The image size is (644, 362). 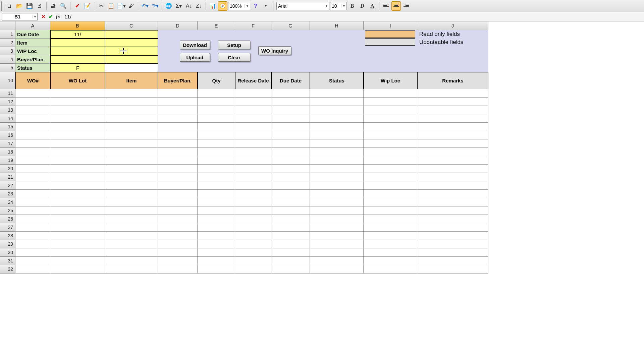 What do you see at coordinates (8, 244) in the screenshot?
I see `row-header: 29` at bounding box center [8, 244].